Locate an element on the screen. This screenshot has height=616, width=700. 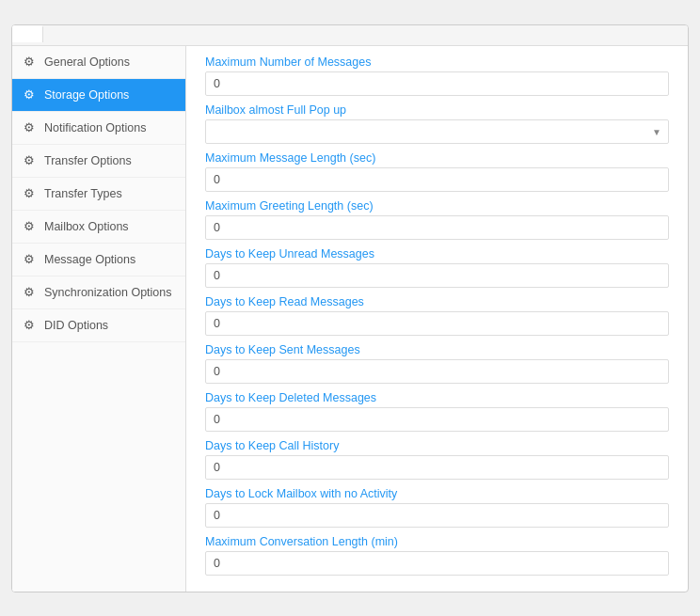
tab-header is located at coordinates (350, 36).